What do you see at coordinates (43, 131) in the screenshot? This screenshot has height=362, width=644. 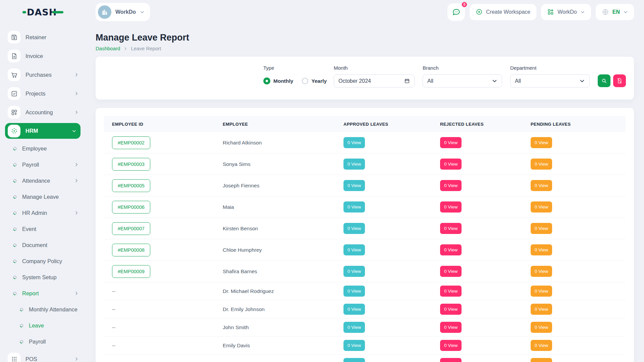 I see `sidebar-item-hrm: HRM` at bounding box center [43, 131].